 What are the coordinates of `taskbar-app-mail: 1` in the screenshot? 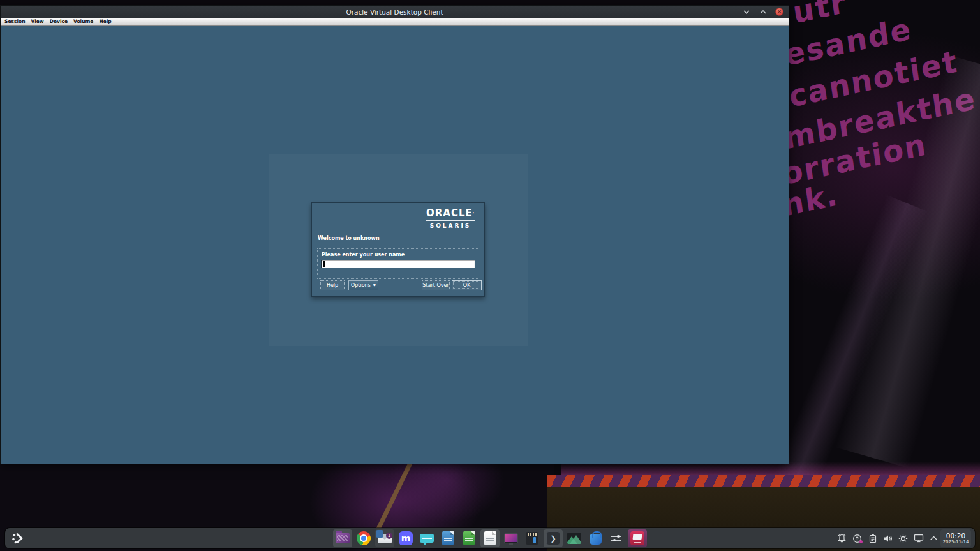 It's located at (385, 538).